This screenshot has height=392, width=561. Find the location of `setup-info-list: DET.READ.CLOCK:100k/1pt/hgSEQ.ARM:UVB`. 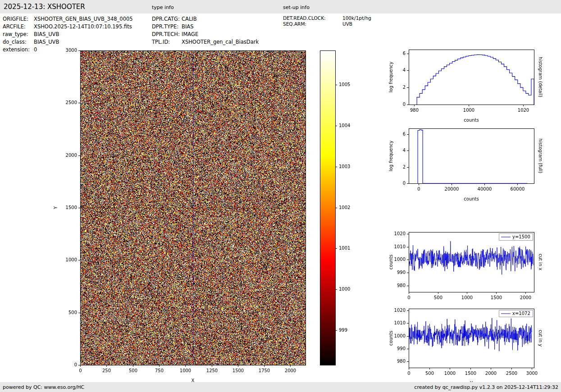

setup-info-list: DET.READ.CLOCK:100k/1pt/hgSEQ.ARM:UVB is located at coordinates (327, 21).